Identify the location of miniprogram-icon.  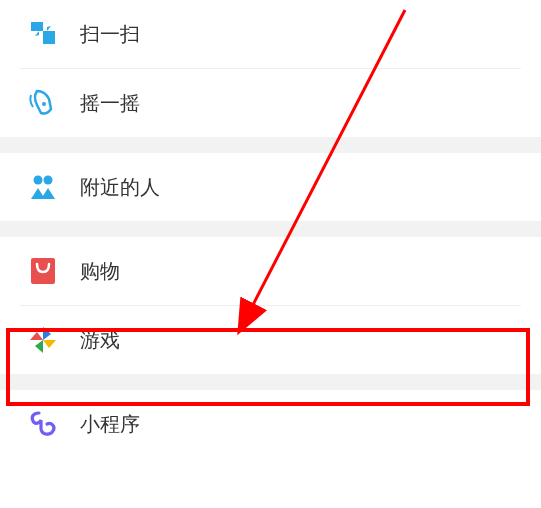
(43, 424).